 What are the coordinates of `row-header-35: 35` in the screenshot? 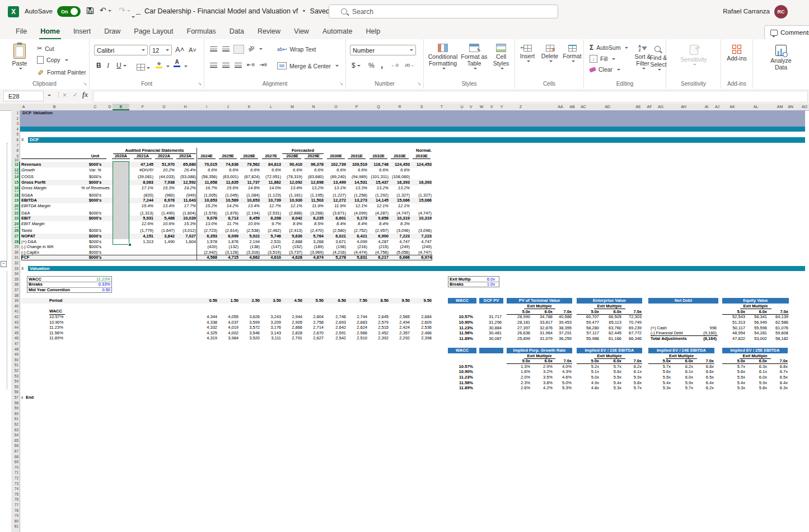 It's located at (15, 279).